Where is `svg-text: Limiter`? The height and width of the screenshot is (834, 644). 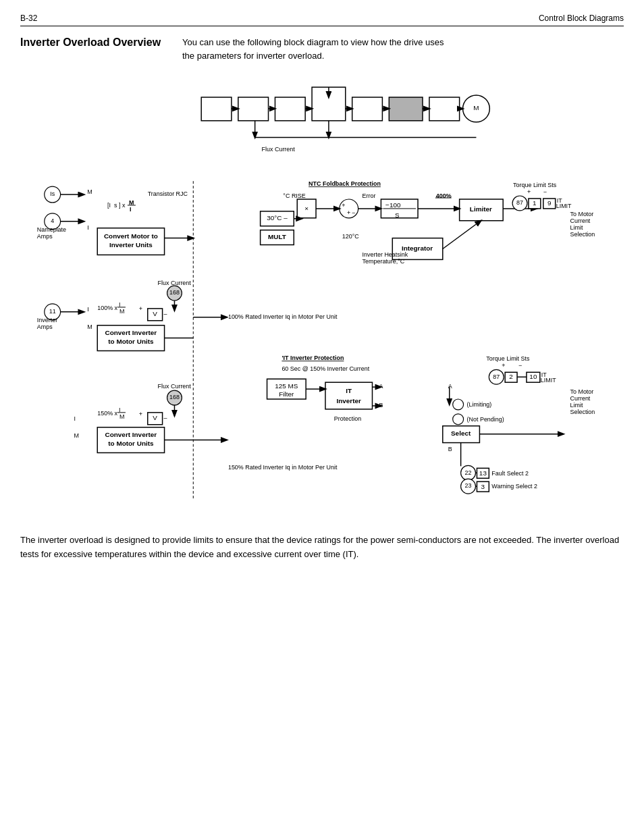
svg-text: Limiter is located at coordinates (481, 209).